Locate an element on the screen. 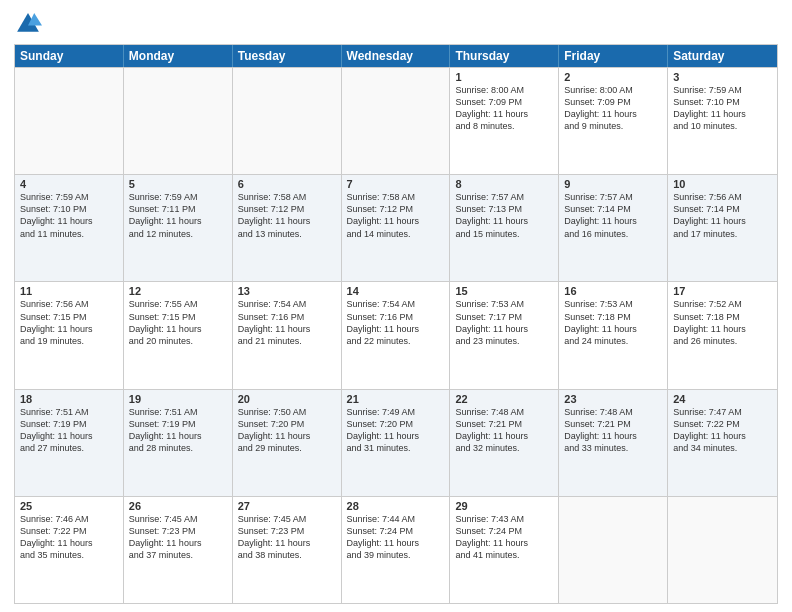 Image resolution: width=792 pixels, height=612 pixels. cell-line: and 13 minutes. is located at coordinates (287, 234).